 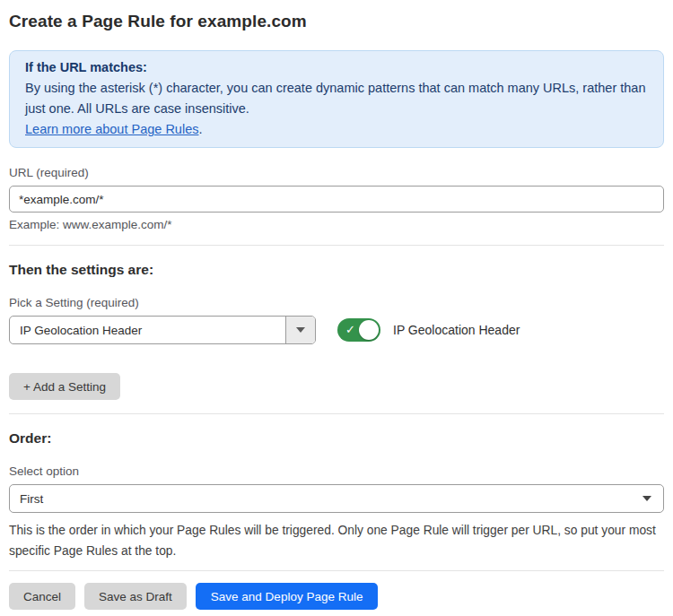 I want to click on form-actions: Cancel Save as Draft Save and Deploy Pag…, so click(x=336, y=596).